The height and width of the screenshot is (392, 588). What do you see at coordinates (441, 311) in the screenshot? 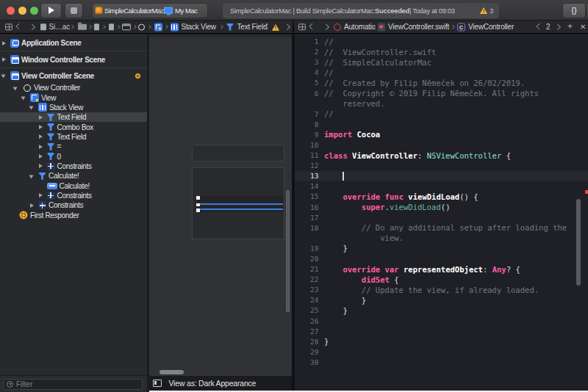
I see `code-line-25: 25 }` at bounding box center [441, 311].